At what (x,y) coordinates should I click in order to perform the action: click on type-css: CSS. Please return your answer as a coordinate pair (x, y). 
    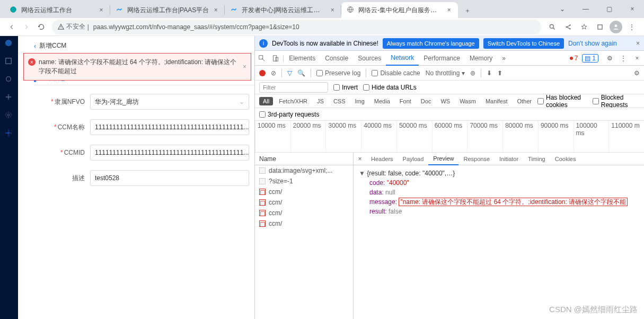
    Looking at the image, I should click on (339, 101).